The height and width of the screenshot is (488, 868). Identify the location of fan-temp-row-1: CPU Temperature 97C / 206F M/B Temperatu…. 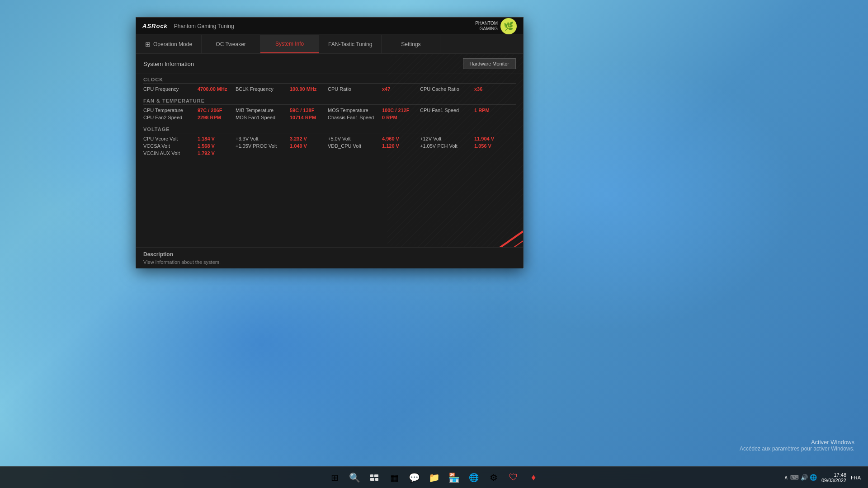
(330, 110).